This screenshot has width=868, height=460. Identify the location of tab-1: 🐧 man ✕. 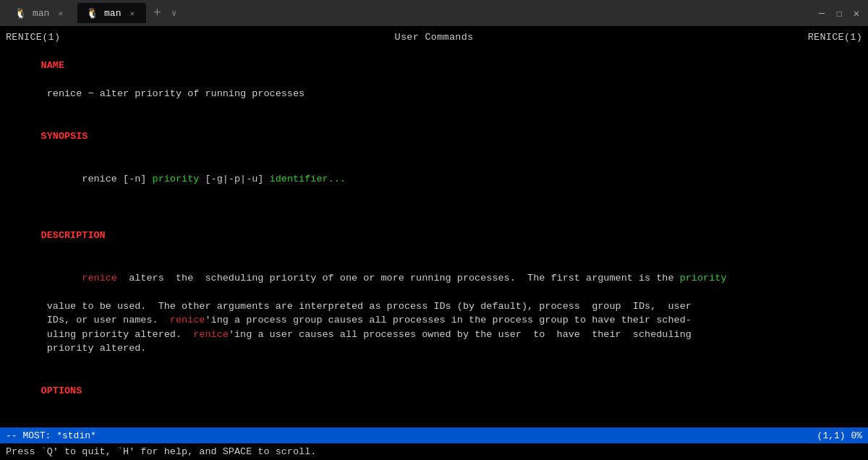
(41, 13).